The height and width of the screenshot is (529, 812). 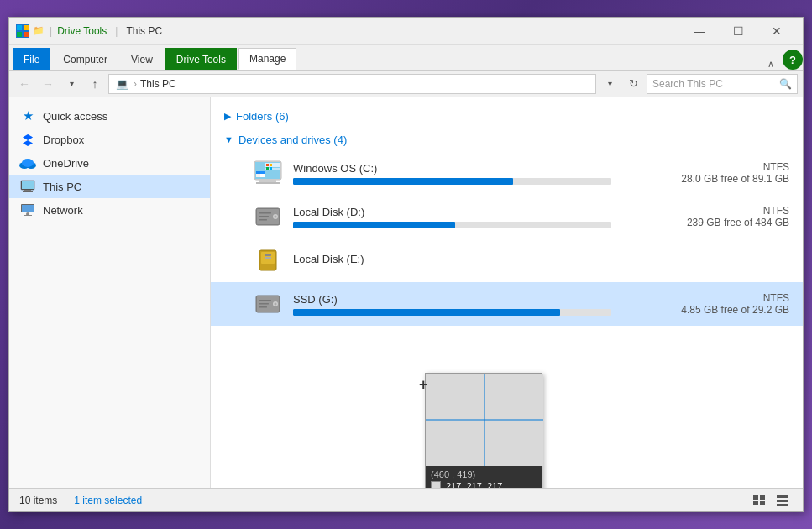 What do you see at coordinates (95, 84) in the screenshot?
I see `up-button: ↑` at bounding box center [95, 84].